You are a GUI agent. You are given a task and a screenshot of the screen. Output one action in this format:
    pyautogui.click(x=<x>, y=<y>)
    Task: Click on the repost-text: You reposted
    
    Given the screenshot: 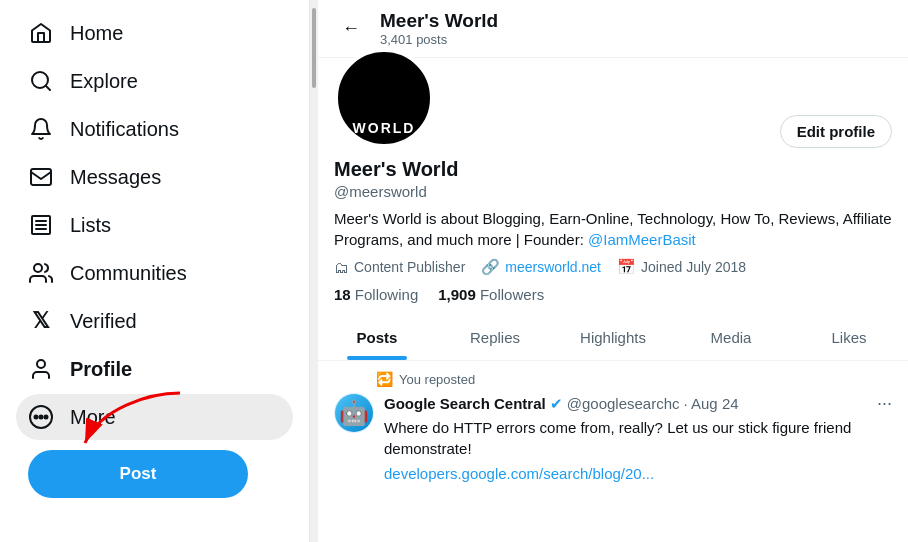 What is the action you would take?
    pyautogui.click(x=437, y=380)
    